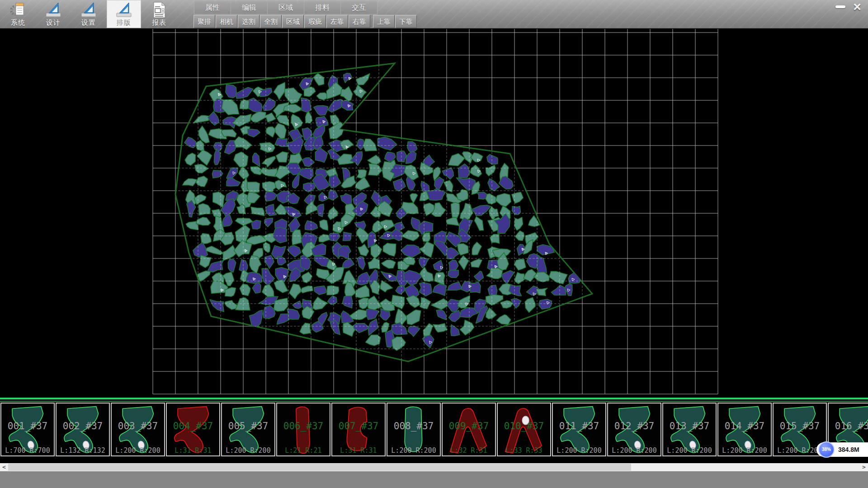 The image size is (868, 488). I want to click on progress-circle: 38%, so click(826, 450).